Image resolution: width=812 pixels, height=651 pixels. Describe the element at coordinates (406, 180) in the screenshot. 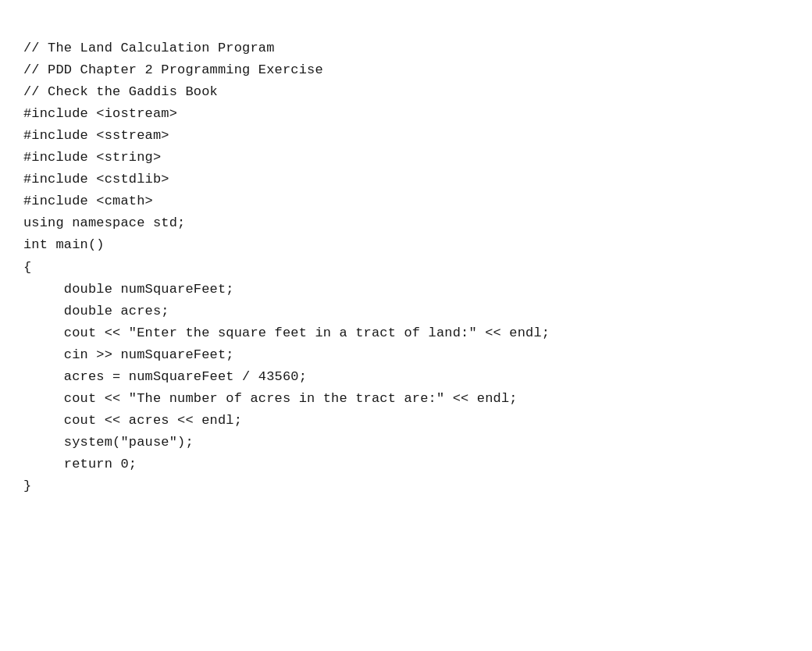

I see `code-line-line8: #include <cstdlib>` at that location.